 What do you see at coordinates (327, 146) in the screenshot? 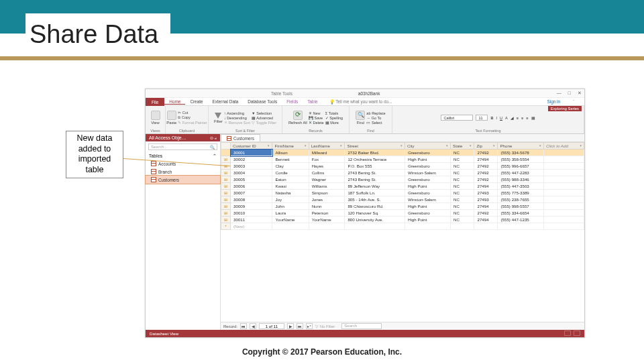
I see `col-lastname: LastName▾` at bounding box center [327, 146].